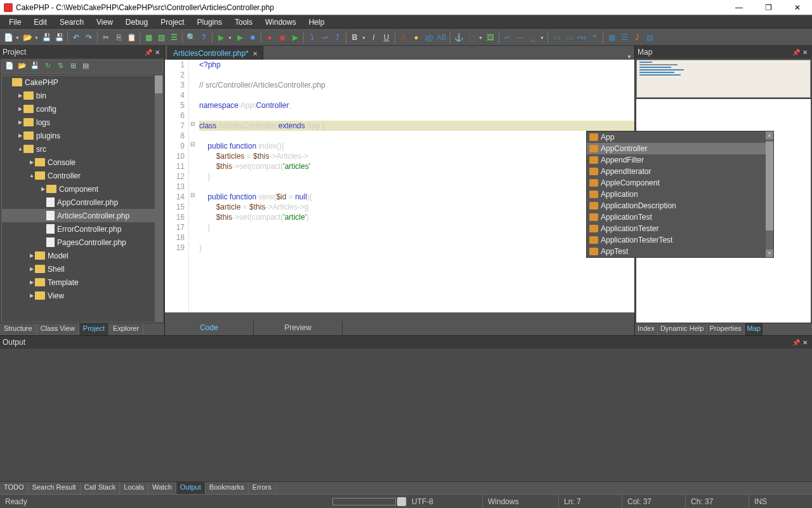 This screenshot has height=508, width=812. I want to click on output-tab: Call Stack, so click(100, 488).